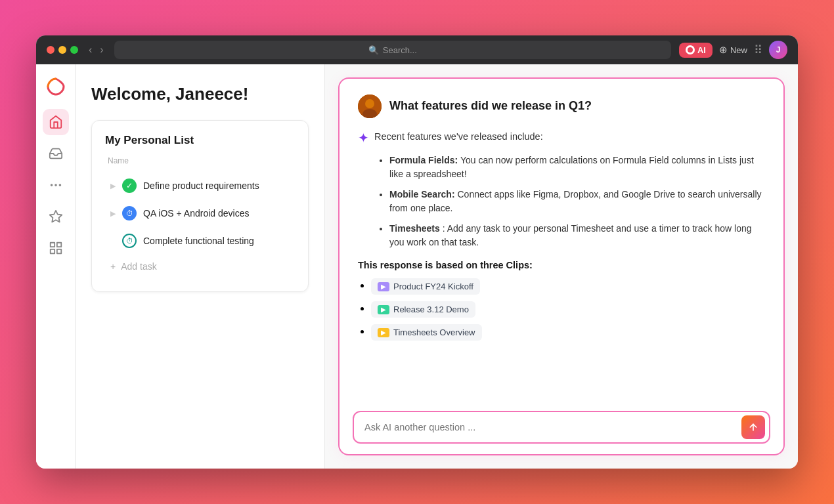 The height and width of the screenshot is (504, 834). Describe the element at coordinates (561, 106) in the screenshot. I see `chat-question: What features did we release in Q1?` at that location.